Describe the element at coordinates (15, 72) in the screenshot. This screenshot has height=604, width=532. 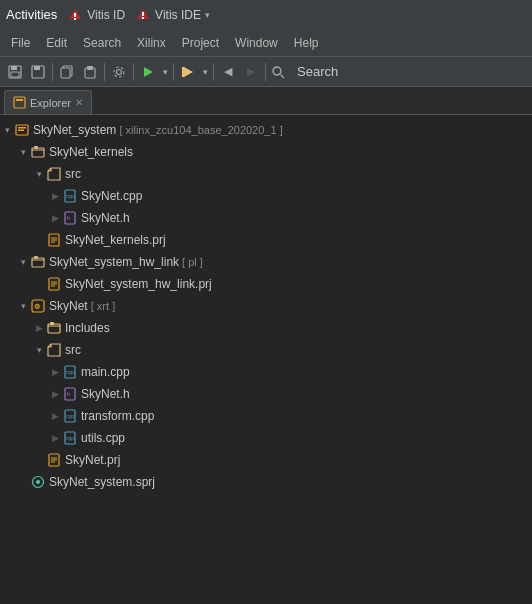
I see `toolbar-save-btn` at that location.